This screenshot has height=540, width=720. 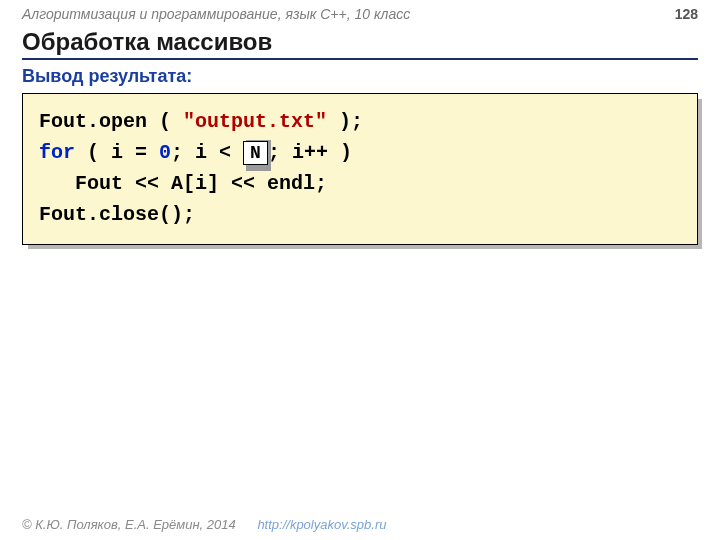 What do you see at coordinates (256, 152) in the screenshot?
I see `placeholder-box: N` at bounding box center [256, 152].